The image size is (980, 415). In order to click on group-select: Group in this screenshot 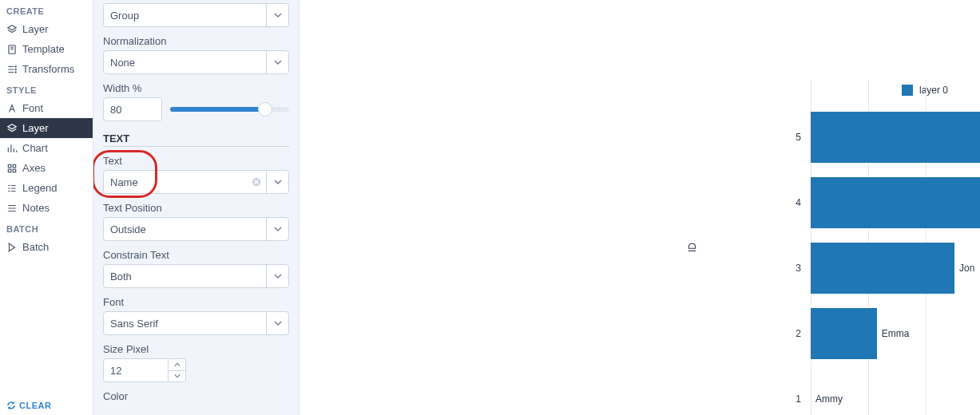, I will do `click(196, 15)`.